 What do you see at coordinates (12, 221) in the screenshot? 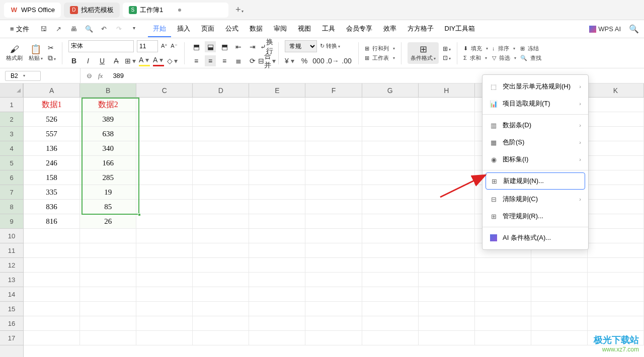
I see `row-header: 9` at bounding box center [12, 221].